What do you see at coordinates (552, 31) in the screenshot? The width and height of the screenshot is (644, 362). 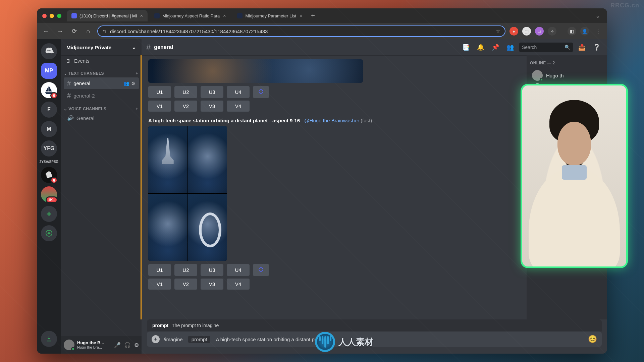 I see `extensions-menu-icon: ✧` at bounding box center [552, 31].